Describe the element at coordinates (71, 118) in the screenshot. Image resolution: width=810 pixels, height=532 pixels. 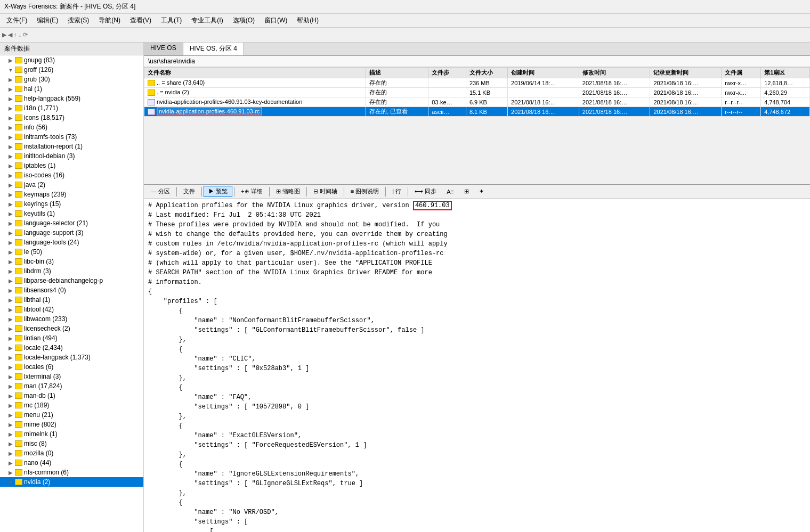
I see `sidebar-item-icons: ▶icons (18,517)` at that location.